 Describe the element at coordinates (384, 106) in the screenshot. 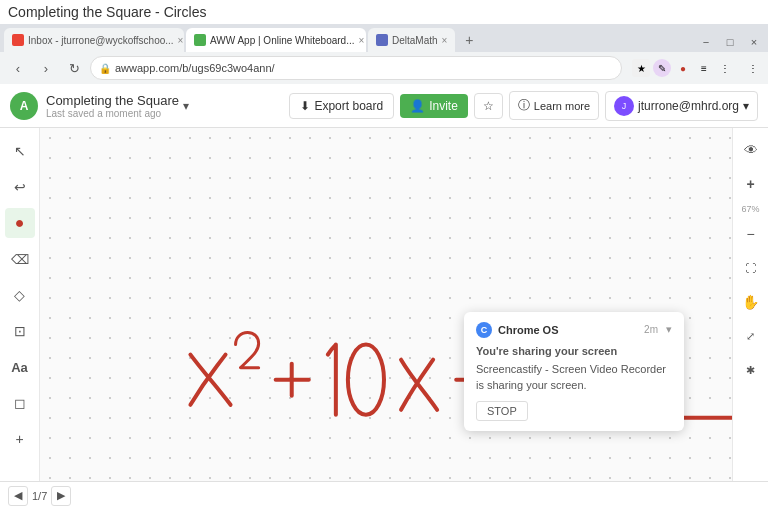

I see `aww-toolbar: A Completing the Square Last saved a mom…` at that location.